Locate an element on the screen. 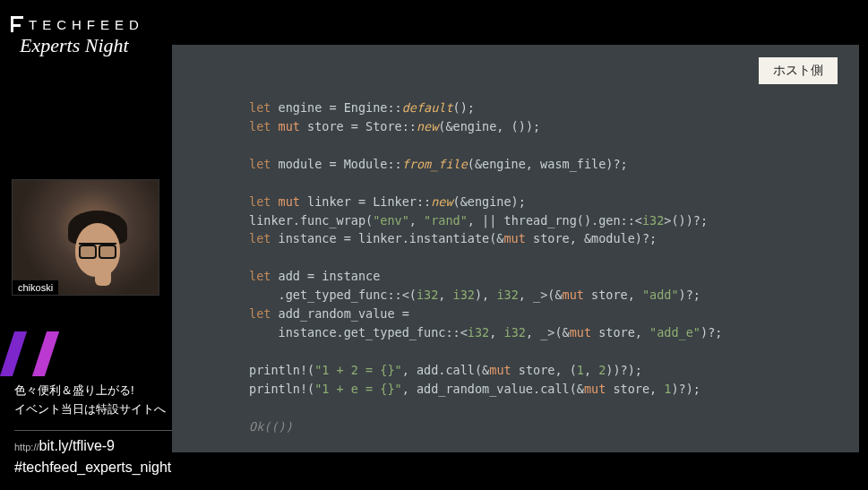 The width and height of the screenshot is (868, 490). speaker-name-tag: chikoski is located at coordinates (36, 288).